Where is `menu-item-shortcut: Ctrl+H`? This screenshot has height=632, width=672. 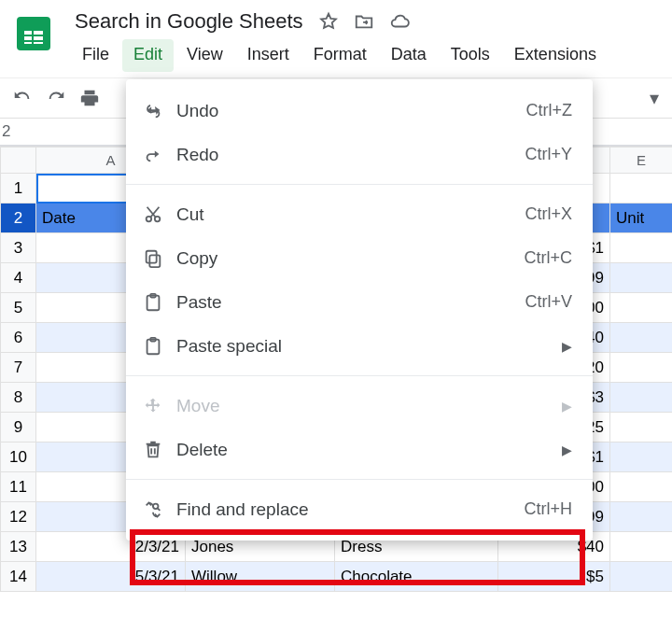 menu-item-shortcut: Ctrl+H is located at coordinates (548, 510).